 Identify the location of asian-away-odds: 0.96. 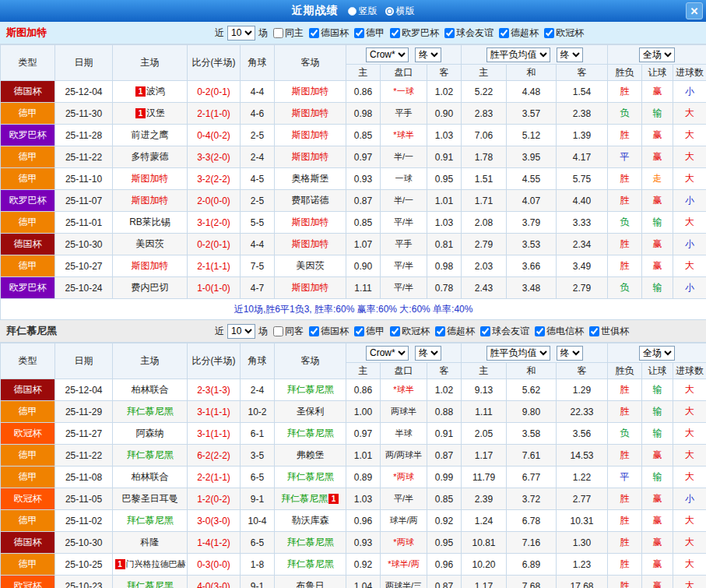
(444, 565).